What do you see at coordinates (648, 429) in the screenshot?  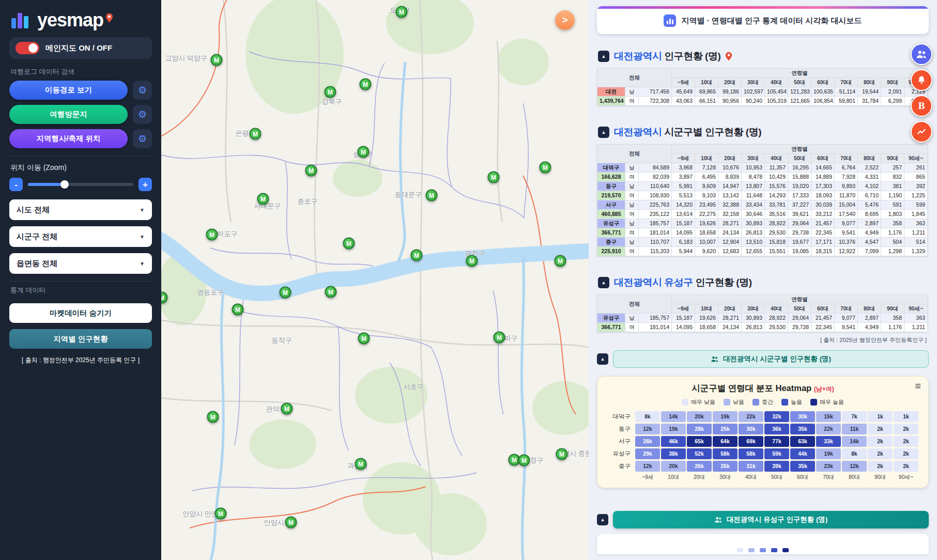 I see `heatmap-cell: 12k` at bounding box center [648, 429].